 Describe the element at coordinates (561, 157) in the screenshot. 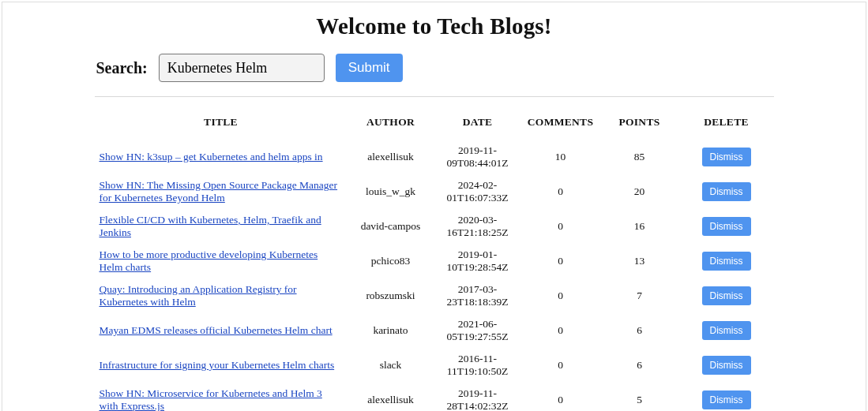

I see `comments-cell: 10` at that location.